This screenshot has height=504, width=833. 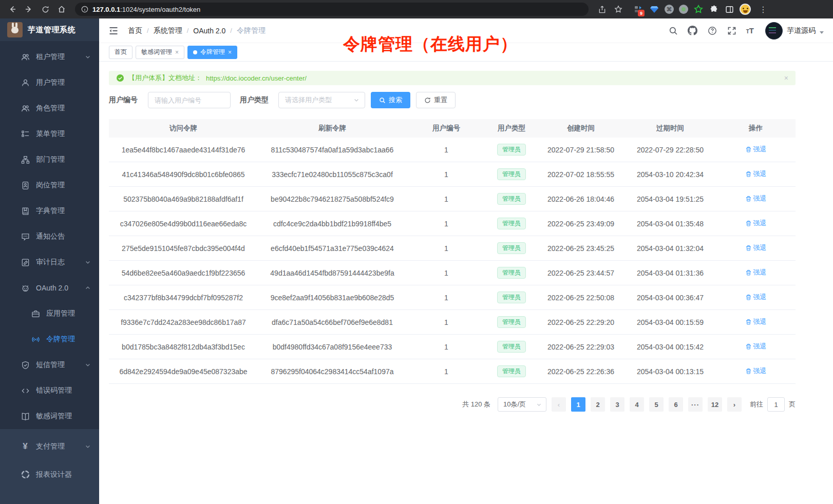 I want to click on user-type-cell: 管理员, so click(x=512, y=346).